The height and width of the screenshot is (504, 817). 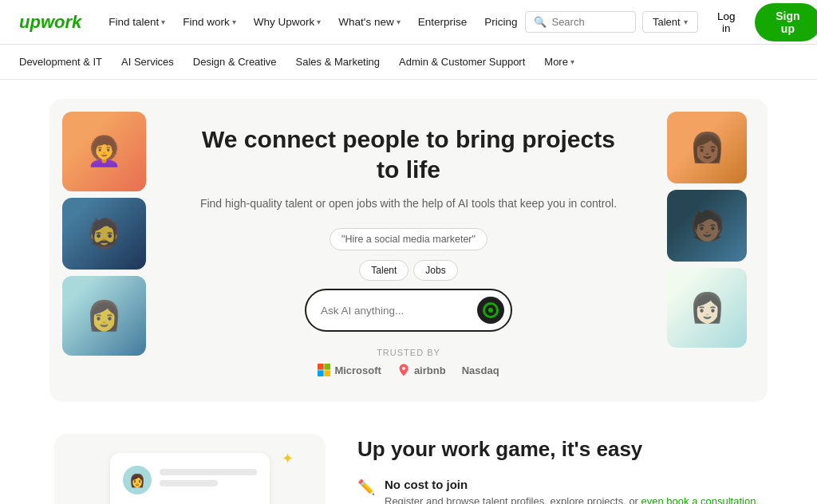 What do you see at coordinates (501, 22) in the screenshot?
I see `nav-pricing: Pricing` at bounding box center [501, 22].